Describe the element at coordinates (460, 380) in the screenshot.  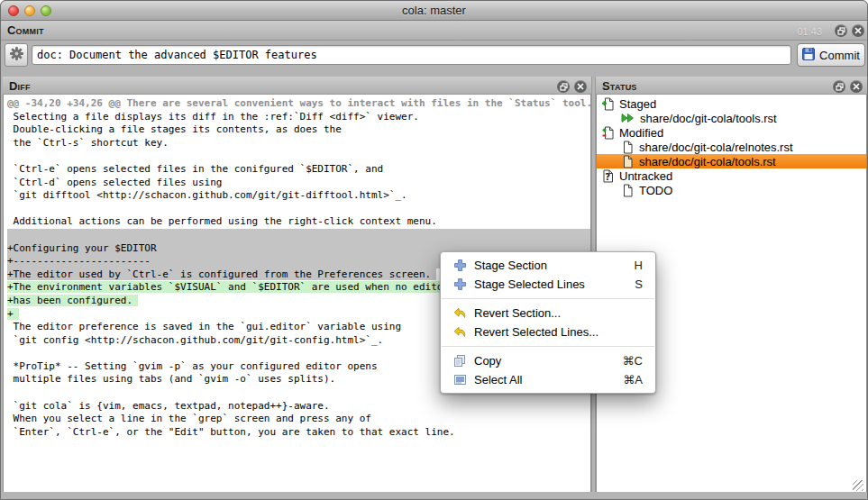
I see `select-all-icon` at that location.